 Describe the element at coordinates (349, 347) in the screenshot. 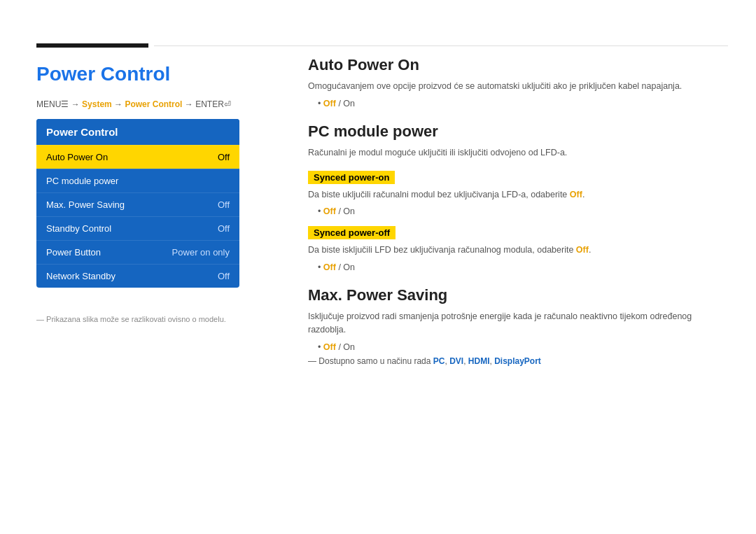

I see `max-power-saving-on: On` at that location.